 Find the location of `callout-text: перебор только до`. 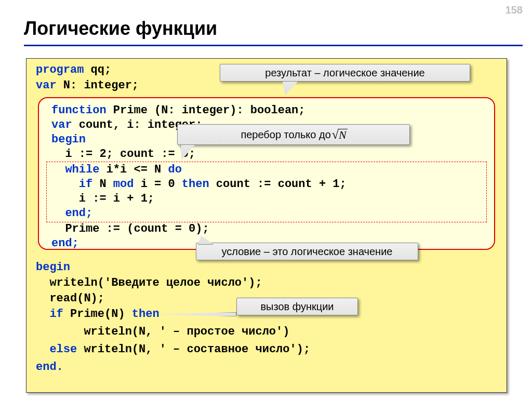

callout-text: перебор только до is located at coordinates (286, 135).